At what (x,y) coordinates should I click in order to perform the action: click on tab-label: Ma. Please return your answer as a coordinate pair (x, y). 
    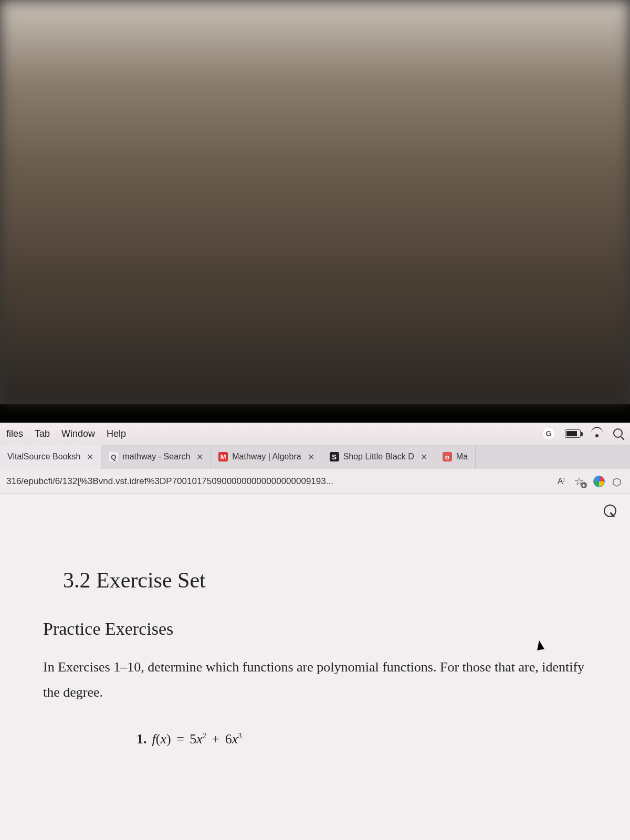
    Looking at the image, I should click on (462, 457).